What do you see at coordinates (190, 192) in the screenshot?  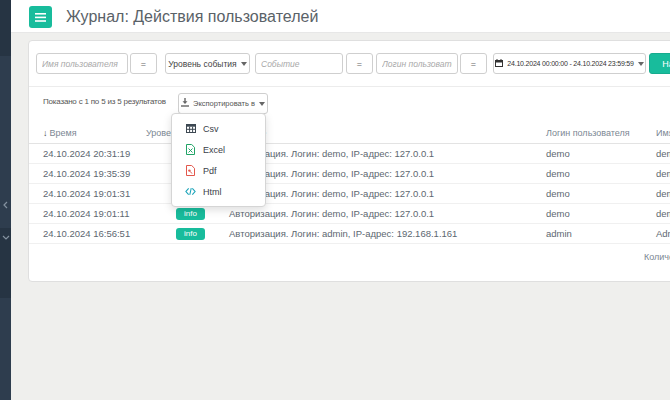 I see `file-code-icon` at bounding box center [190, 192].